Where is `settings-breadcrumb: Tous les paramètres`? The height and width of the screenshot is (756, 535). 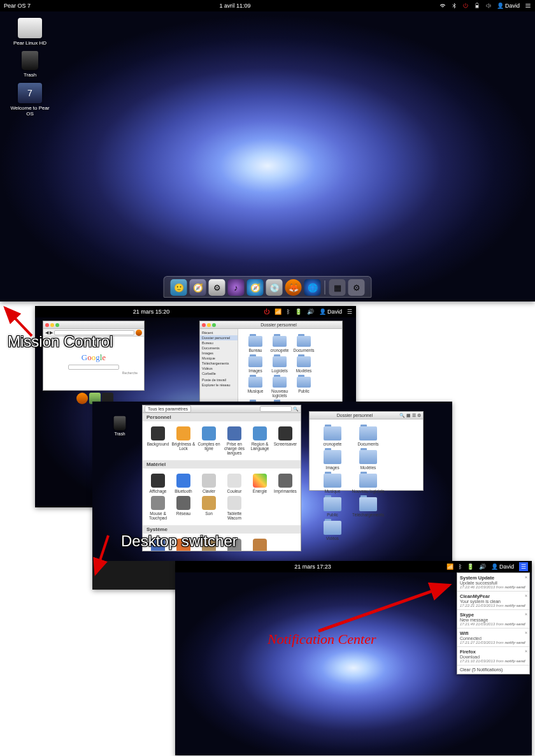 settings-breadcrumb: Tous les paramètres is located at coordinates (168, 409).